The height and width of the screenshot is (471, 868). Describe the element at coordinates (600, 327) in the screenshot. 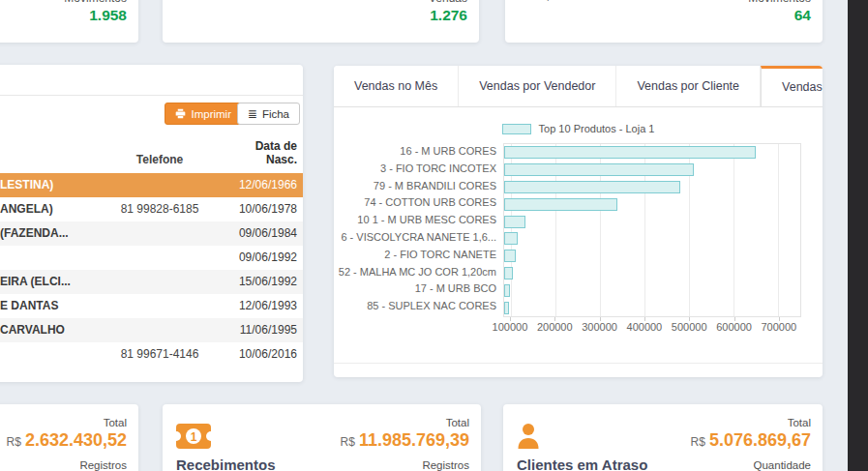

I see `axis-tick-label: 300000` at that location.